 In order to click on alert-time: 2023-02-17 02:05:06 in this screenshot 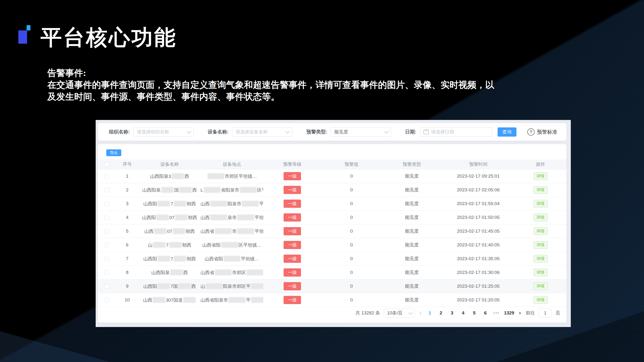, I will do `click(478, 190)`.